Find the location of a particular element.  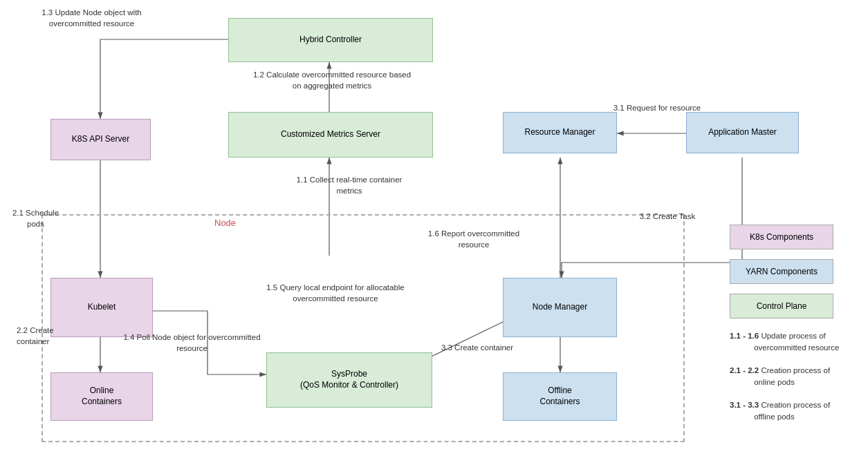

node-manager-box: Node Manager is located at coordinates (560, 307).